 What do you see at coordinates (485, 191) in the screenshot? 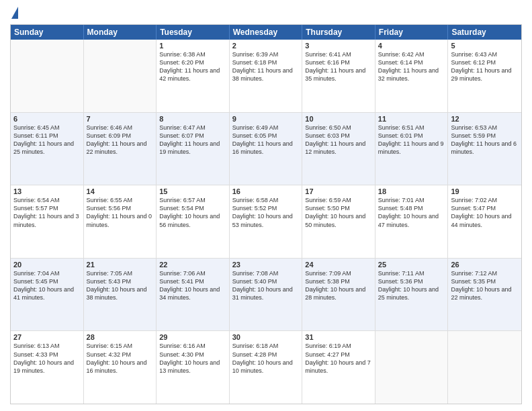
I see `day-number: 19` at bounding box center [485, 191].